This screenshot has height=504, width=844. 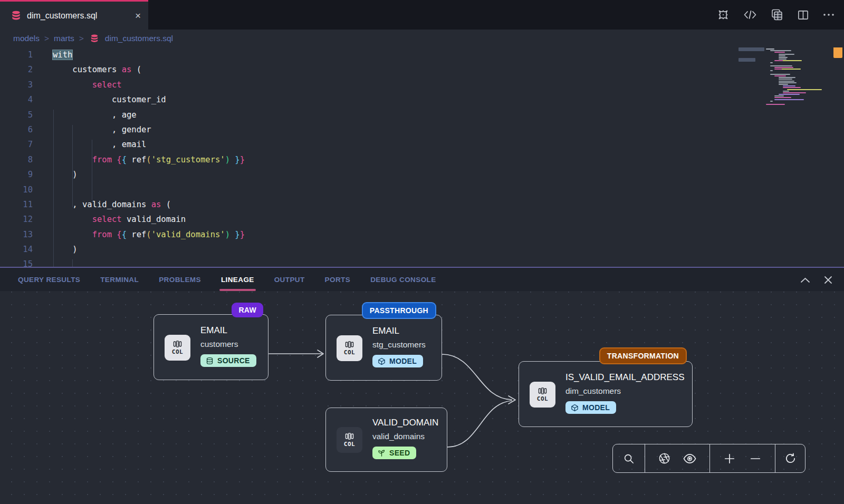 I want to click on minimap, so click(x=788, y=77).